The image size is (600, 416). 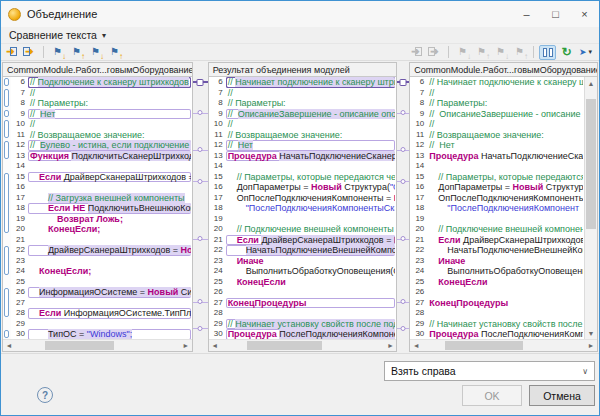 I want to click on maximize-icon: □, so click(x=556, y=14).